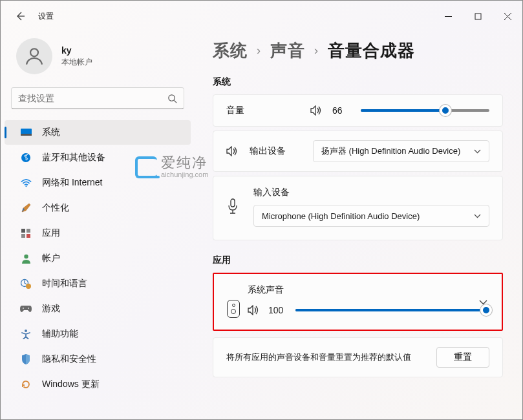 The image size is (523, 420). What do you see at coordinates (368, 290) in the screenshot?
I see `app-title: 系统声音` at bounding box center [368, 290].